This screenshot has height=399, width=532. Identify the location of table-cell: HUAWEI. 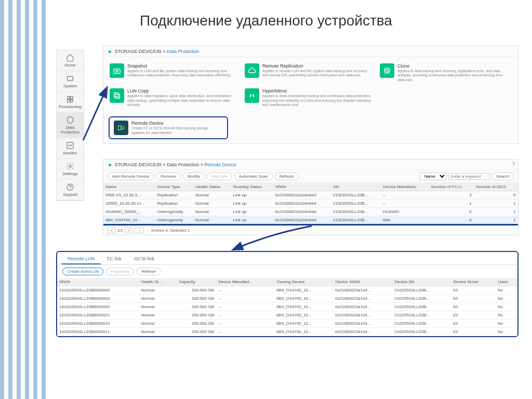
(405, 212).